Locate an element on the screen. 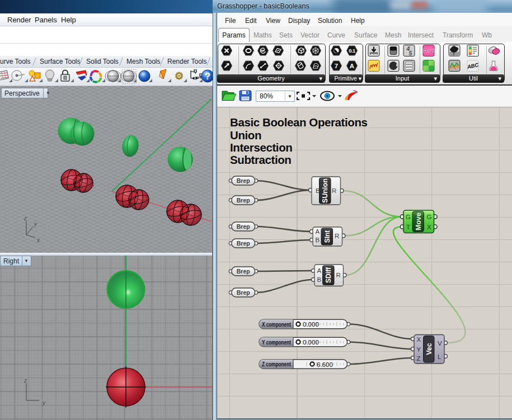 Image resolution: width=512 pixels, height=420 pixels. svg-text: L is located at coordinates (440, 357).